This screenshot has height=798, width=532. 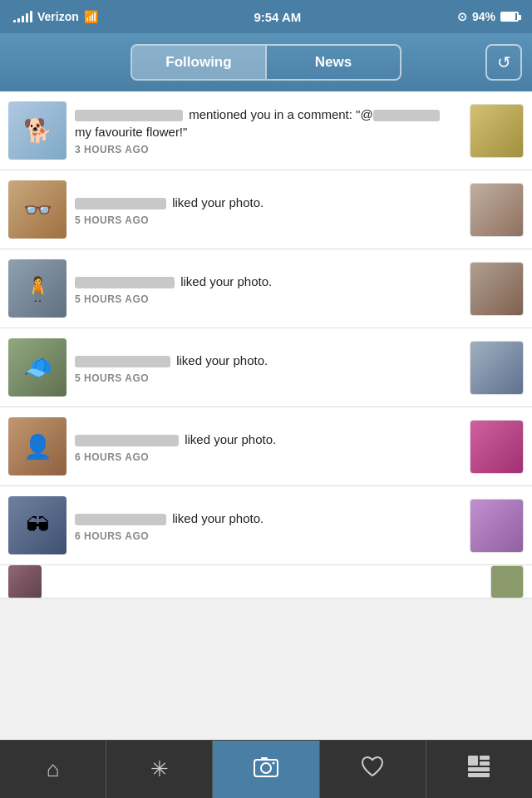 I want to click on refresh-icon: ↺, so click(x=504, y=62).